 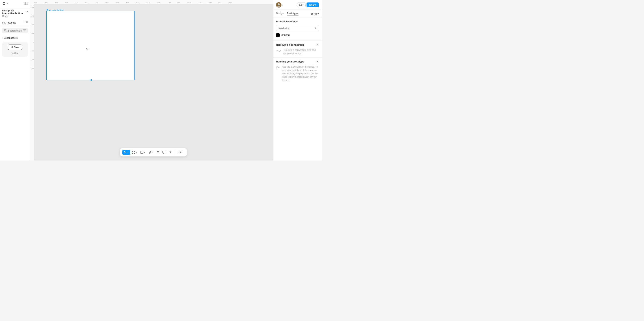 What do you see at coordinates (4, 22) in the screenshot?
I see `tab-file: File` at bounding box center [4, 22].